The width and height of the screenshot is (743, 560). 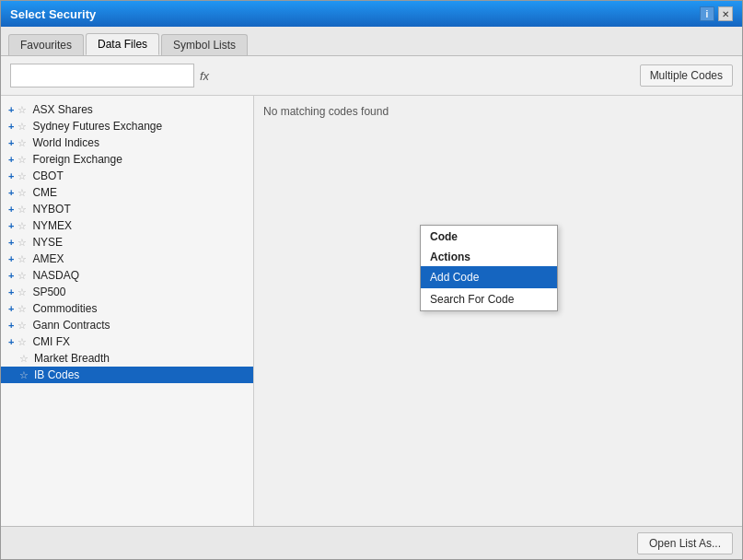 What do you see at coordinates (52, 342) in the screenshot?
I see `tree-item-label: CMI FX` at bounding box center [52, 342].